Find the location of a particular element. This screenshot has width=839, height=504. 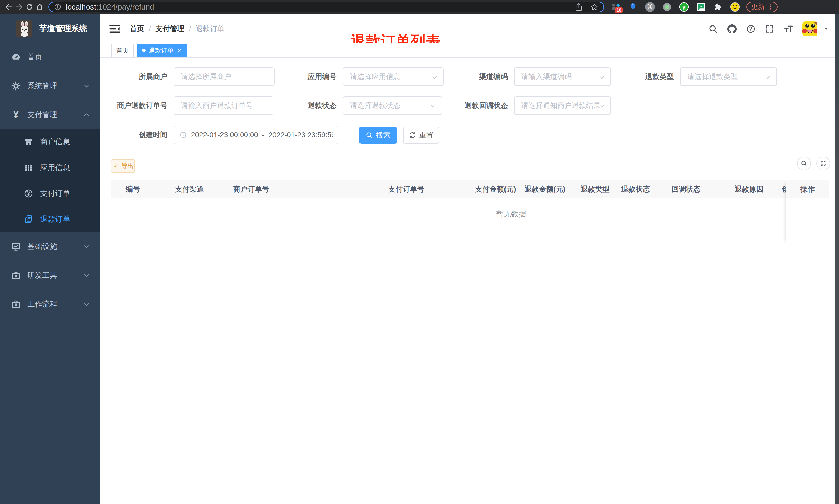

breadcrumb: 首页 / 支付管理 / 退款订单 is located at coordinates (177, 29).